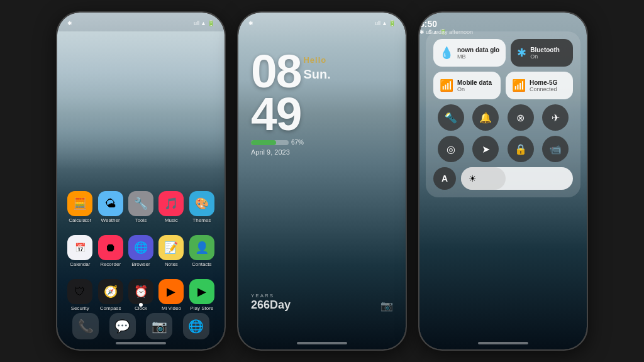 The image size is (644, 362). Describe the element at coordinates (521, 118) in the screenshot. I see `cc-airplay-btn: ⊗` at that location.